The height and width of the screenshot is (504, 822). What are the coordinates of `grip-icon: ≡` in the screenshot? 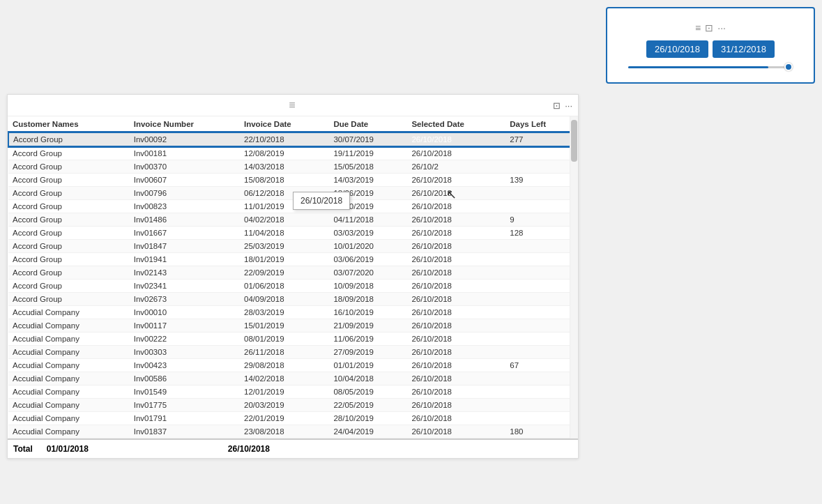 It's located at (293, 105).